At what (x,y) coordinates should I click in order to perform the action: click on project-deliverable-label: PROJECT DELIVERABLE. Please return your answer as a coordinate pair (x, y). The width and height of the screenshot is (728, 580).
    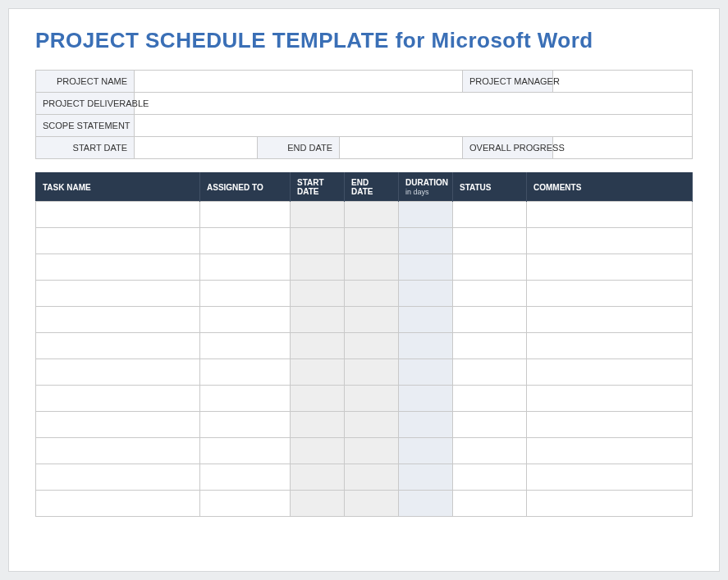
    Looking at the image, I should click on (85, 103).